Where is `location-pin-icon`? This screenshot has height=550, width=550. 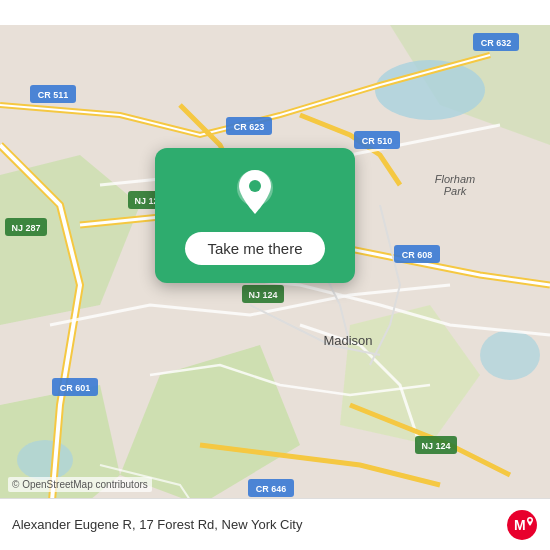 location-pin-icon is located at coordinates (255, 194).